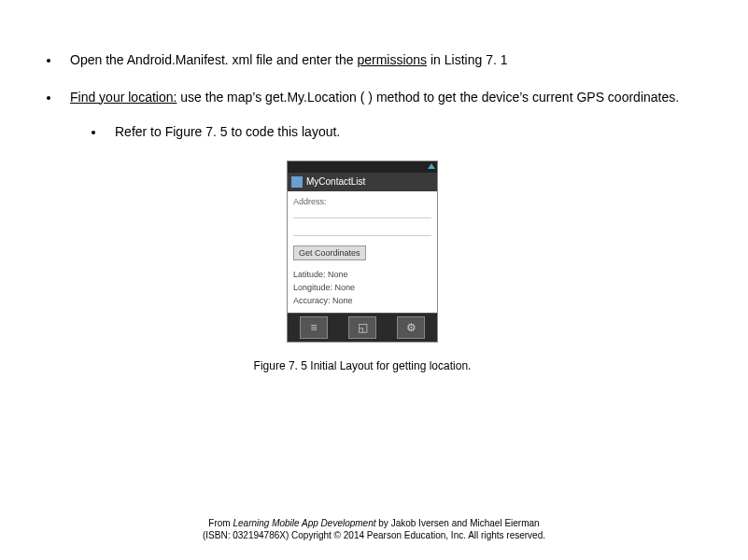  I want to click on footer-post: by Jakob Iversen and Michael Eierman, so click(458, 523).